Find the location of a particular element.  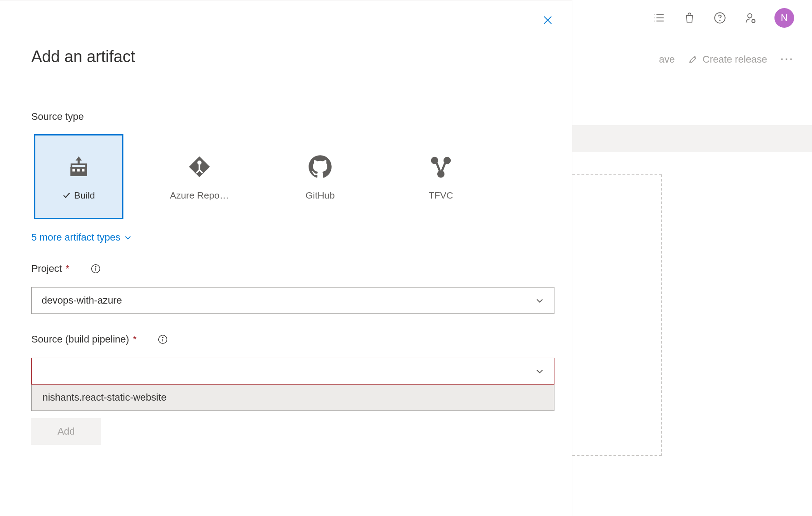

source-tile-github: GitHub is located at coordinates (320, 177).